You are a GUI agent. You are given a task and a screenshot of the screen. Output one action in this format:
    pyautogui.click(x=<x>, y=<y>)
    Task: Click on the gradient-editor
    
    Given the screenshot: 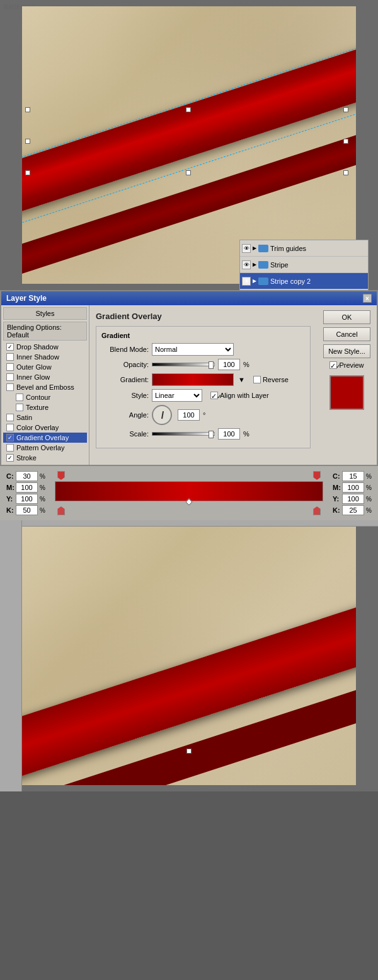 What is the action you would take?
    pyautogui.click(x=189, y=493)
    